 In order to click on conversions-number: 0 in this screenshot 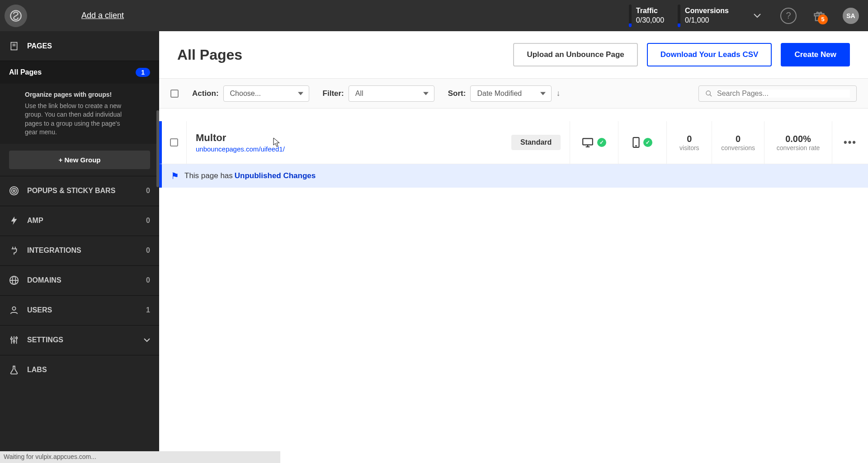, I will do `click(738, 139)`.